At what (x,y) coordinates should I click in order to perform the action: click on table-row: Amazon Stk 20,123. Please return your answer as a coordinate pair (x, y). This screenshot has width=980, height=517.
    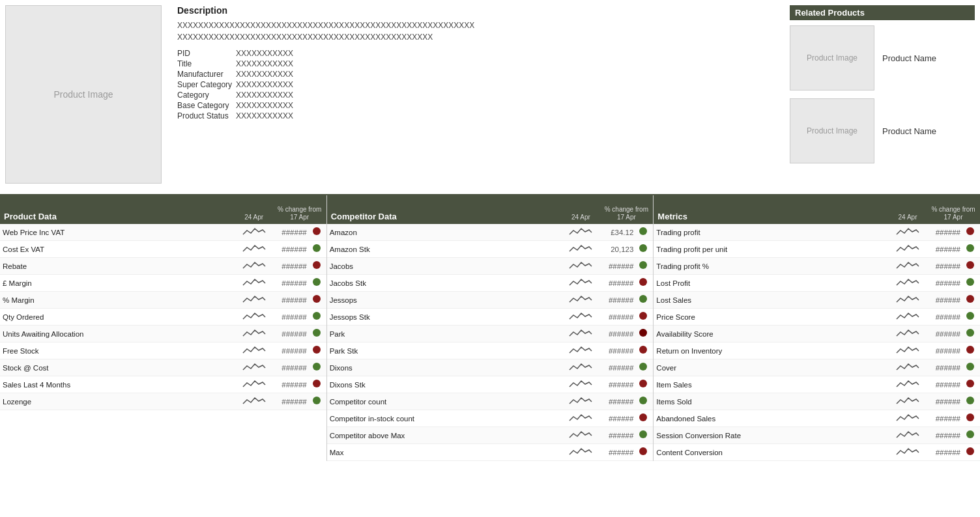
    Looking at the image, I should click on (490, 249).